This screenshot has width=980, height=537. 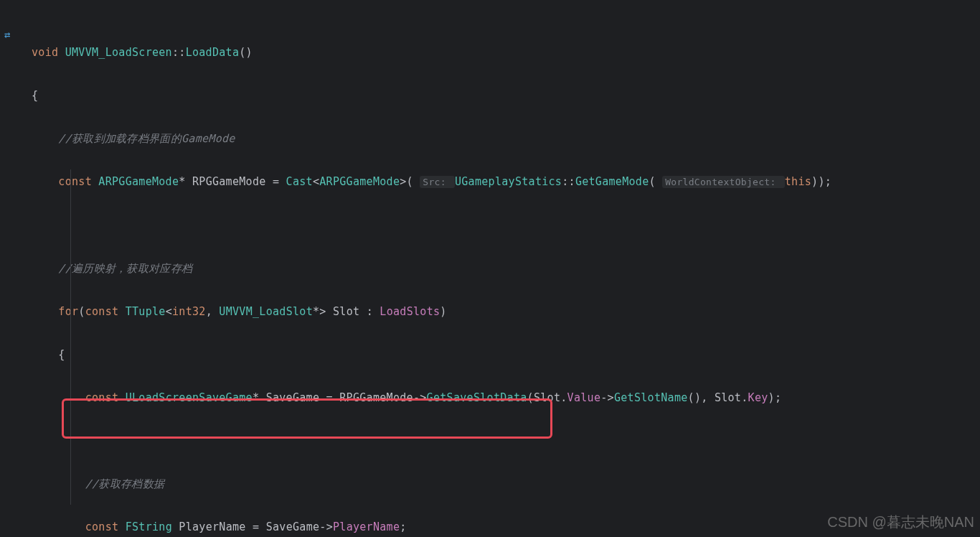 What do you see at coordinates (403, 527) in the screenshot?
I see `semi: ;` at bounding box center [403, 527].